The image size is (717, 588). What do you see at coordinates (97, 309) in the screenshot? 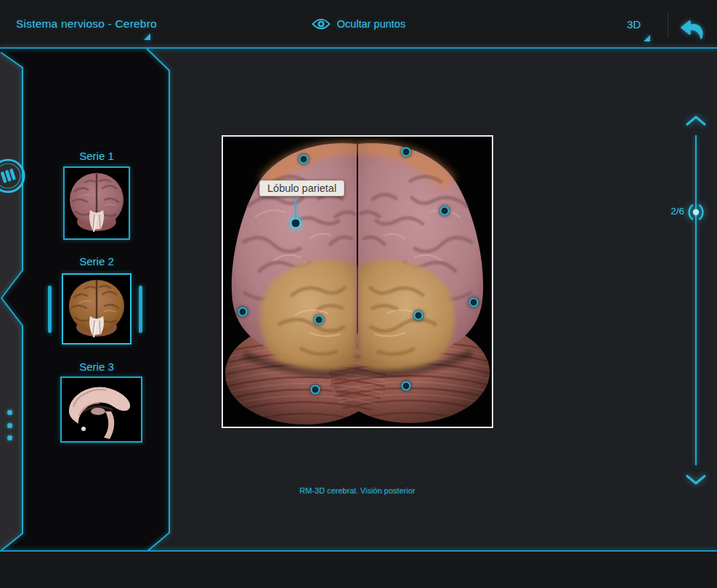
I see `series-2-thumbnail` at bounding box center [97, 309].